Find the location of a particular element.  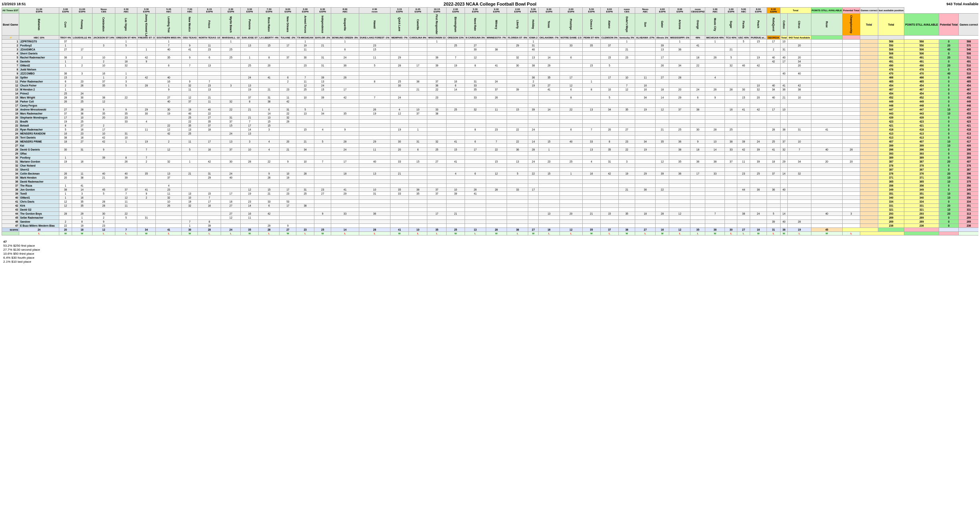

total-cell: 293 is located at coordinates (891, 214).